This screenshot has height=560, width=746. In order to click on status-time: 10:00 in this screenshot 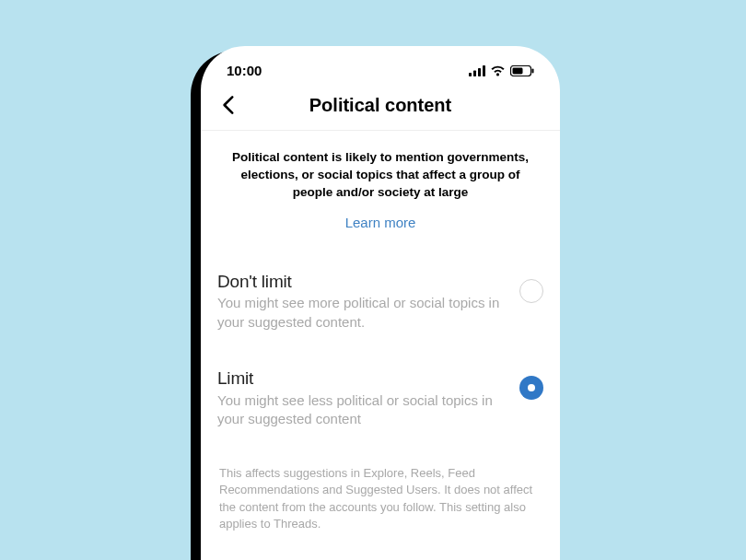, I will do `click(244, 70)`.